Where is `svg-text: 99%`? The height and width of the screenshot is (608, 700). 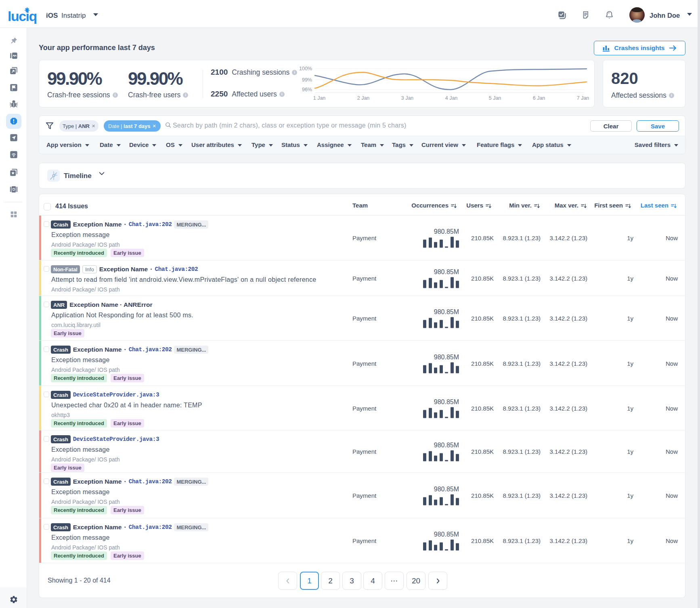
svg-text: 99% is located at coordinates (307, 80).